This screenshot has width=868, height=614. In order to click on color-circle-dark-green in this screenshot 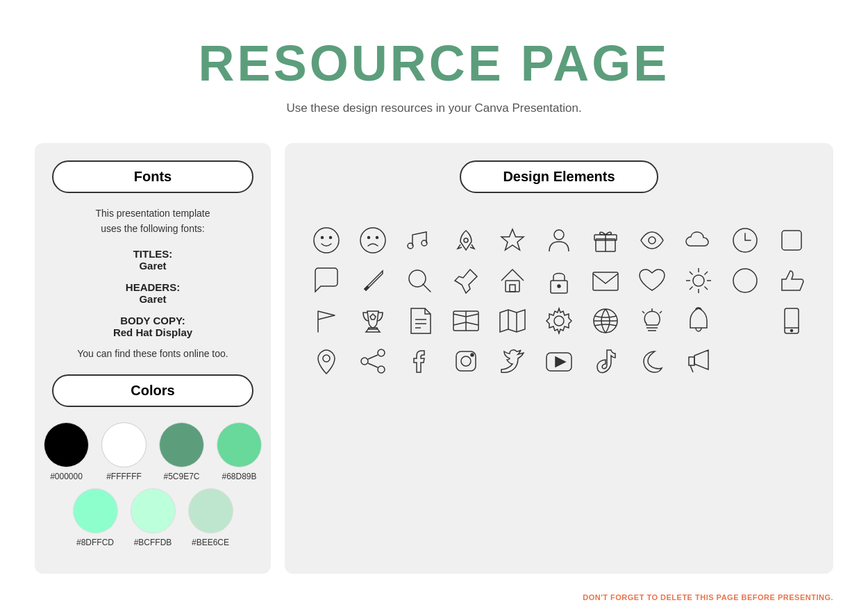, I will do `click(182, 445)`.